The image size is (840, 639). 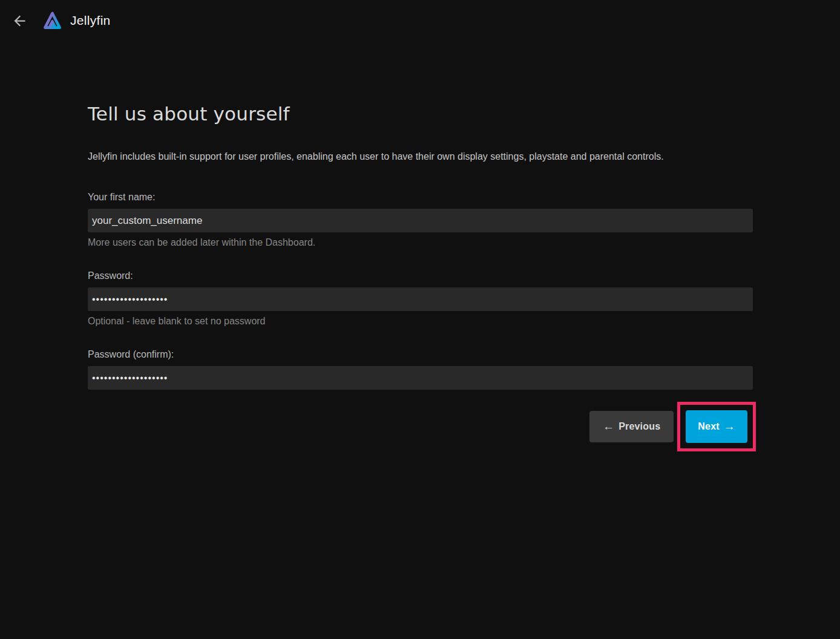 I want to click on next-button-label: Next, so click(x=708, y=427).